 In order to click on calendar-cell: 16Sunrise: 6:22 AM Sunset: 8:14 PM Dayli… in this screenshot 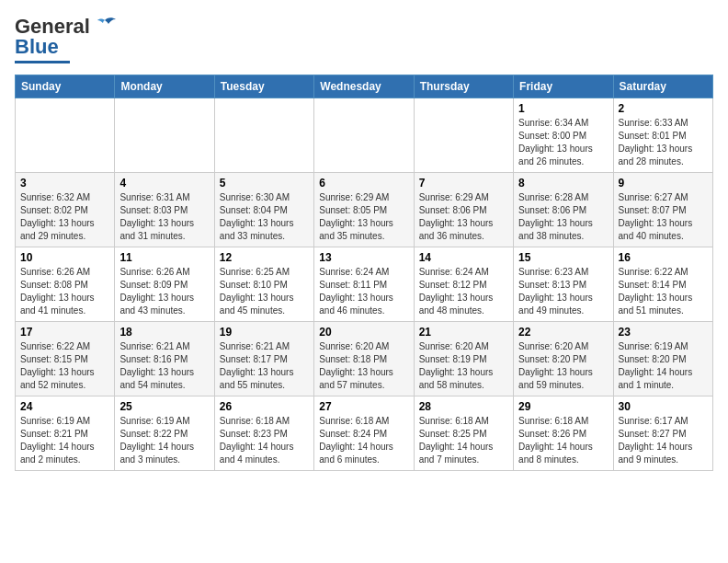, I will do `click(663, 285)`.